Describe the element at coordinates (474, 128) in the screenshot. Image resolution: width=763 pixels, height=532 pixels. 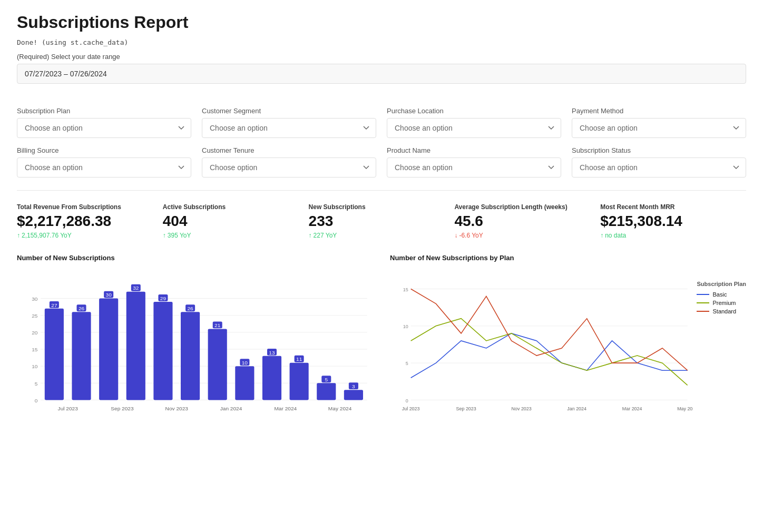
I see `filter-purchase-location-select: Choose an option` at that location.